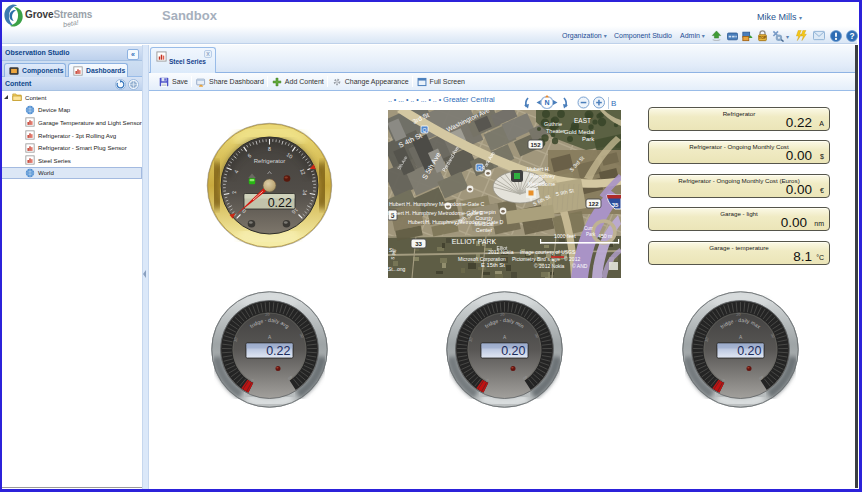 This screenshot has width=862, height=492. I want to click on svg-text: Metrodome, so click(542, 184).